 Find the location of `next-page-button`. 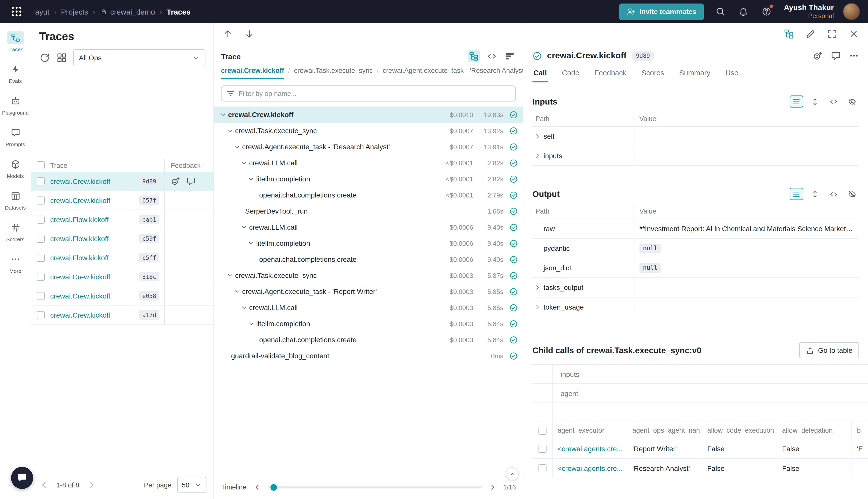

next-page-button is located at coordinates (91, 485).